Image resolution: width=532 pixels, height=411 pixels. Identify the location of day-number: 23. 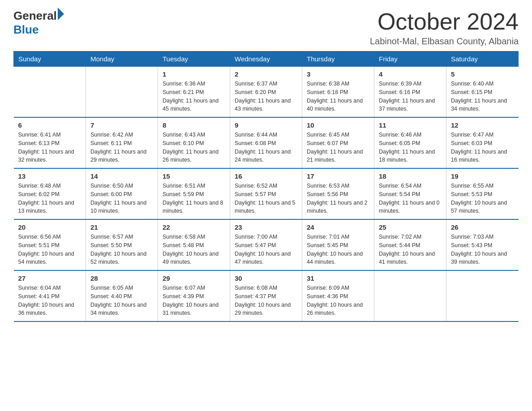
(266, 227).